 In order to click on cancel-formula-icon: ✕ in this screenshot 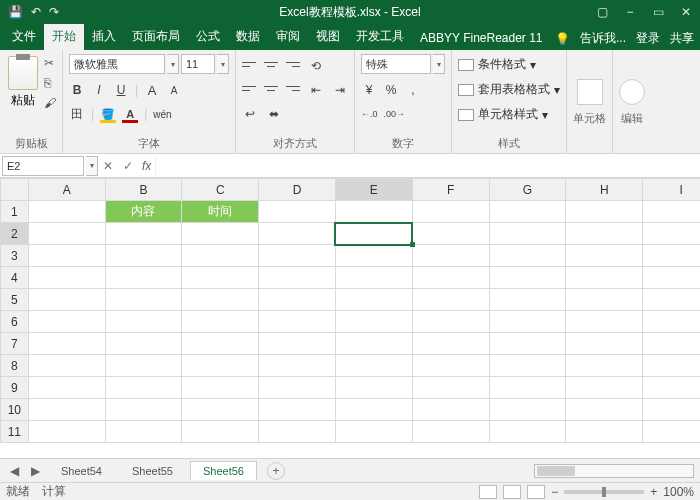, I will do `click(108, 166)`.